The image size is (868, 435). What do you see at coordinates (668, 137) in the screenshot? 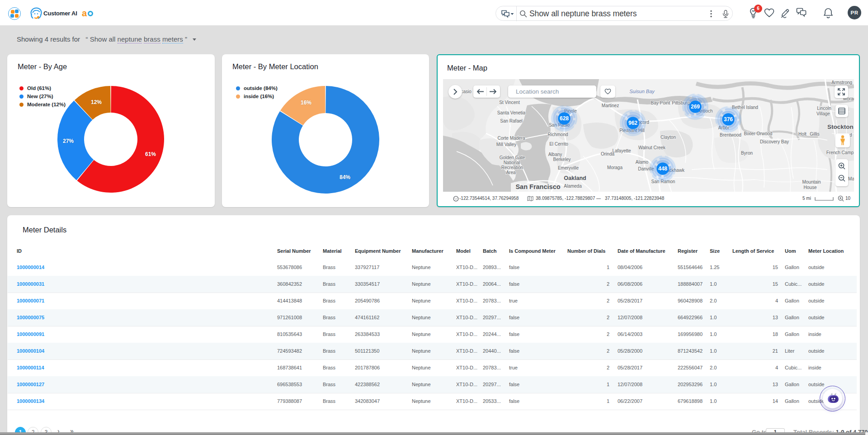
I see `svg-text: Clayton` at bounding box center [668, 137].